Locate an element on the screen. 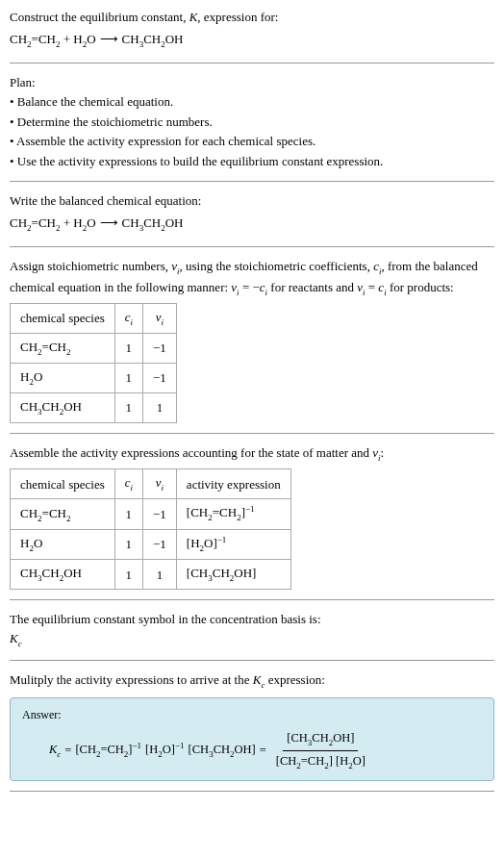 This screenshot has width=504, height=859. table-cell: [H2O]−1 is located at coordinates (233, 544).